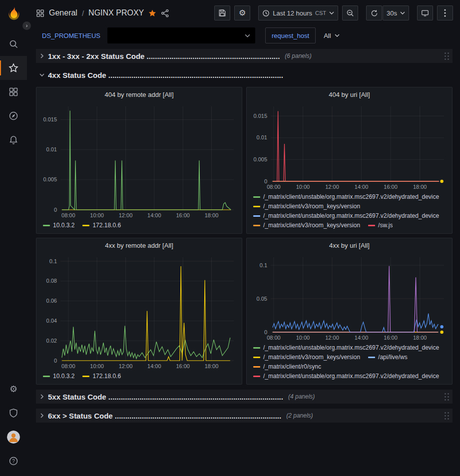  I want to click on refresh-button, so click(374, 13).